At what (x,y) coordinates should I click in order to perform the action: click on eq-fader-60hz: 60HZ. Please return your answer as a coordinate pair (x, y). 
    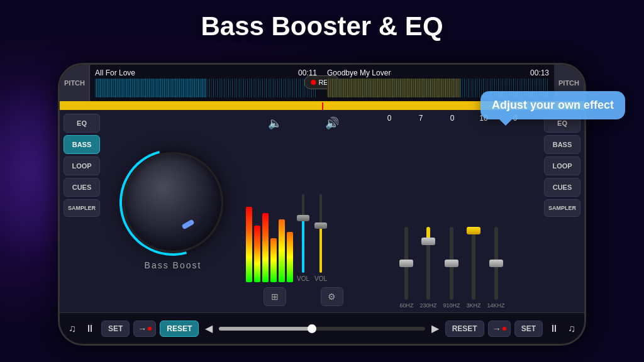
    Looking at the image, I should click on (406, 268).